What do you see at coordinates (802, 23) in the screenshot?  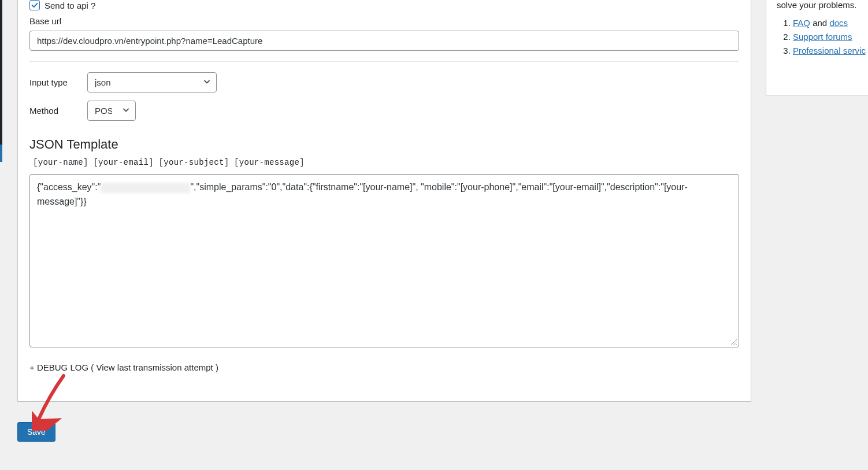 I see `faq-link: FAQ` at bounding box center [802, 23].